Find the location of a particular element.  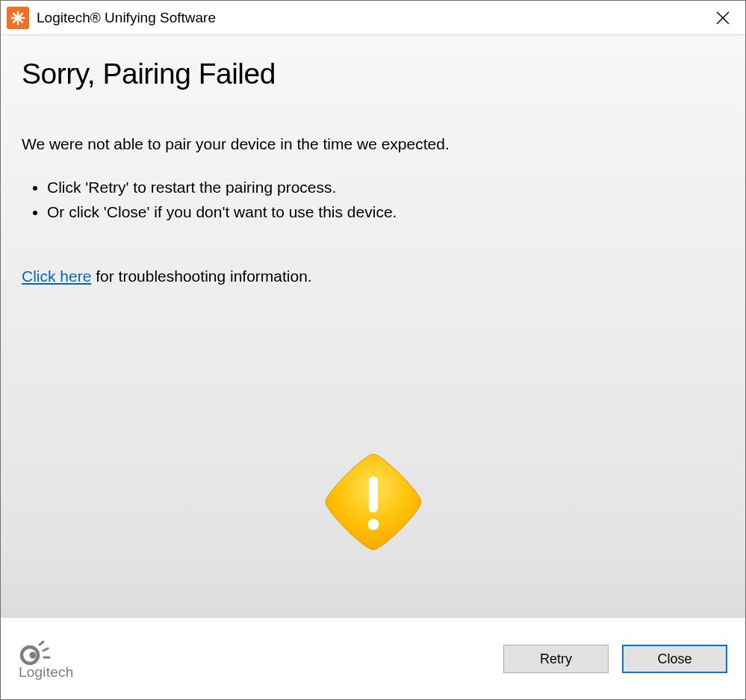

instruction-item: Or click 'Close' if you don't want to us… is located at coordinates (388, 212).